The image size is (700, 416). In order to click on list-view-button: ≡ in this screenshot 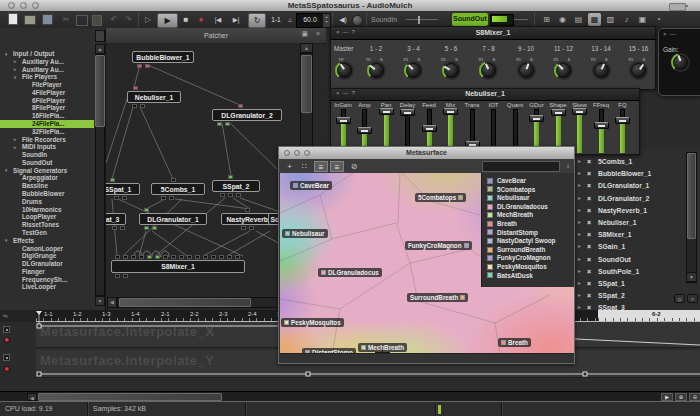, I will do `click(321, 166)`.